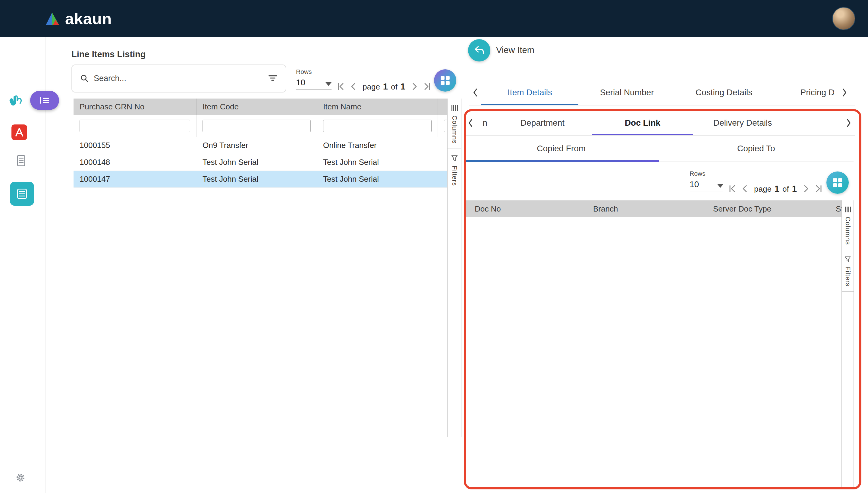  I want to click on tabs-scroll-right-button, so click(845, 93).